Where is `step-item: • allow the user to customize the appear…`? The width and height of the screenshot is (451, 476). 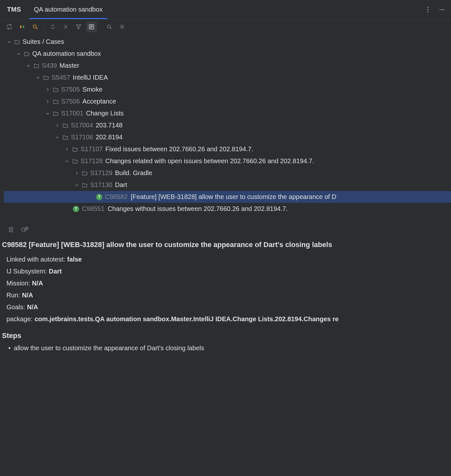 step-item: • allow the user to customize the appear… is located at coordinates (225, 348).